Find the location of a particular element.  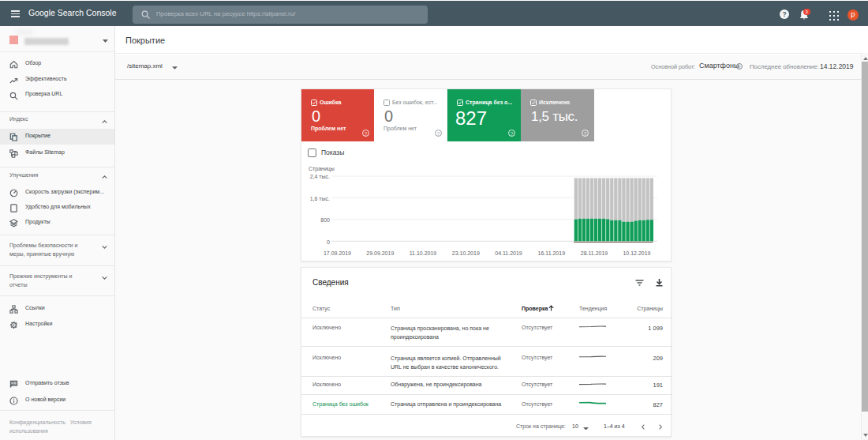

svg-text: 2,4 тыс. is located at coordinates (320, 177).